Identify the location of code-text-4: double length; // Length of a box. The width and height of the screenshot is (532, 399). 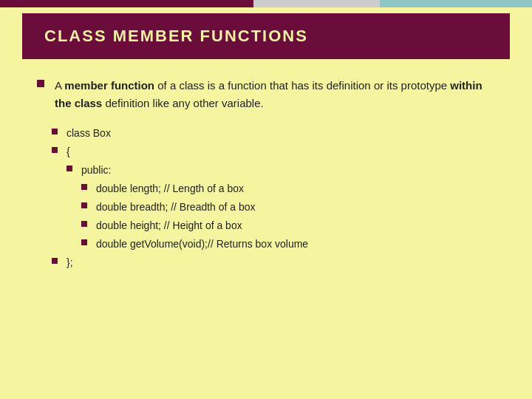
(170, 189).